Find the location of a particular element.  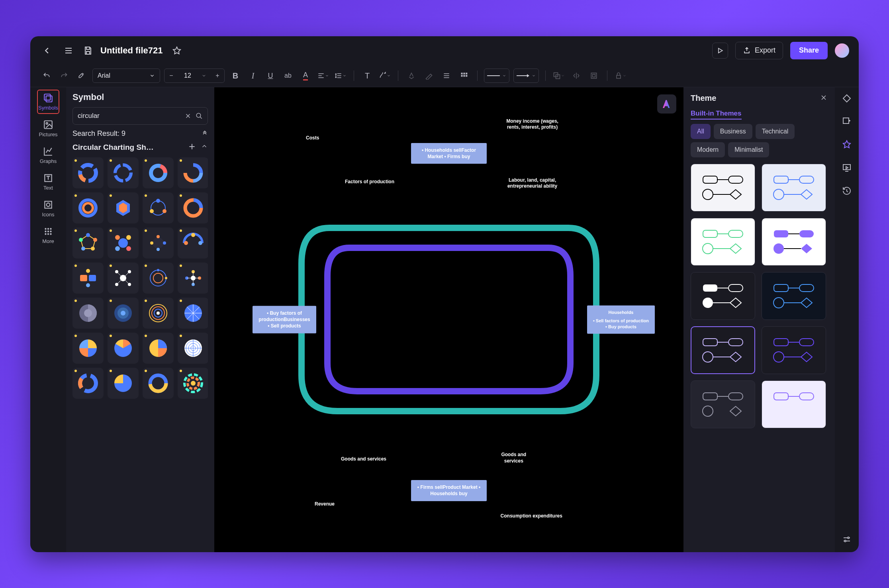

box-product-market: • Firms sellProduct Market • Households … is located at coordinates (449, 490).